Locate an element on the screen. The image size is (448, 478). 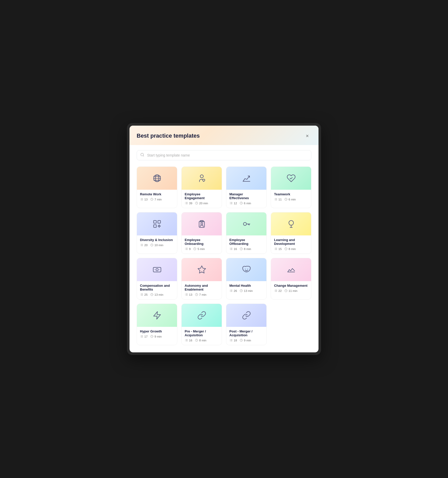
card-employee-engagement: Employee Engagement 39 20 min is located at coordinates (202, 187).